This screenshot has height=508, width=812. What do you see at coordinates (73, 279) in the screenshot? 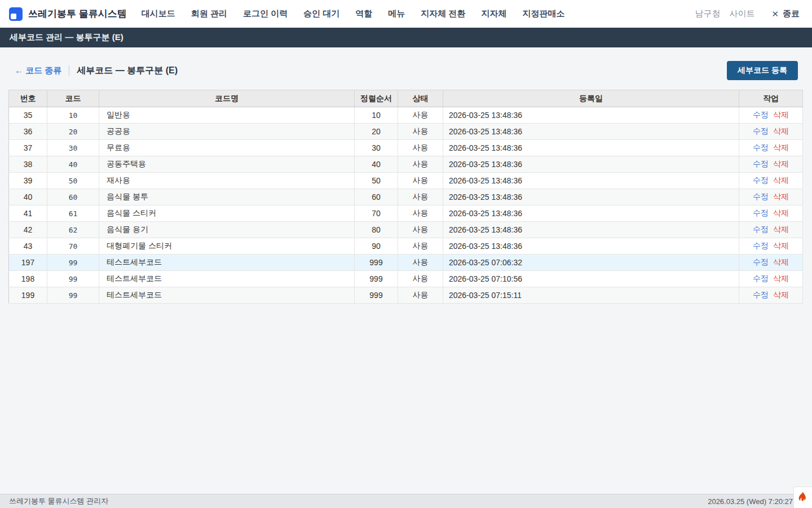
I see `cell-code: 99` at bounding box center [73, 279].